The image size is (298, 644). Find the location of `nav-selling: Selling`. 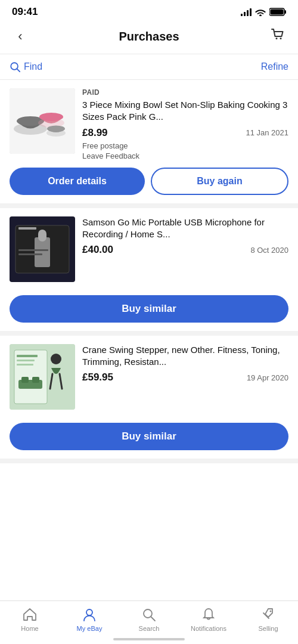

nav-selling: Selling is located at coordinates (268, 620).